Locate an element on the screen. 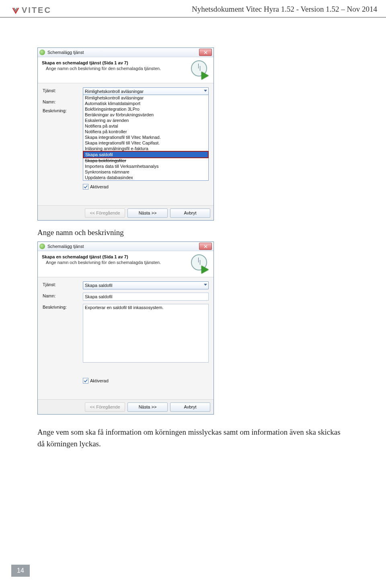 The width and height of the screenshot is (386, 588). schedule-service-dialog-2: Schemalägg tjänst Skapa en schemalagd tj… is located at coordinates (125, 328).